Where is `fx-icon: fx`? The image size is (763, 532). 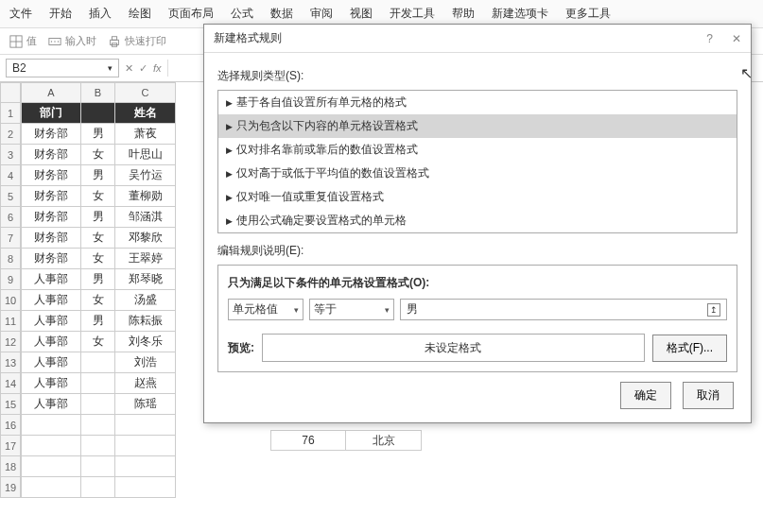 fx-icon: fx is located at coordinates (157, 68).